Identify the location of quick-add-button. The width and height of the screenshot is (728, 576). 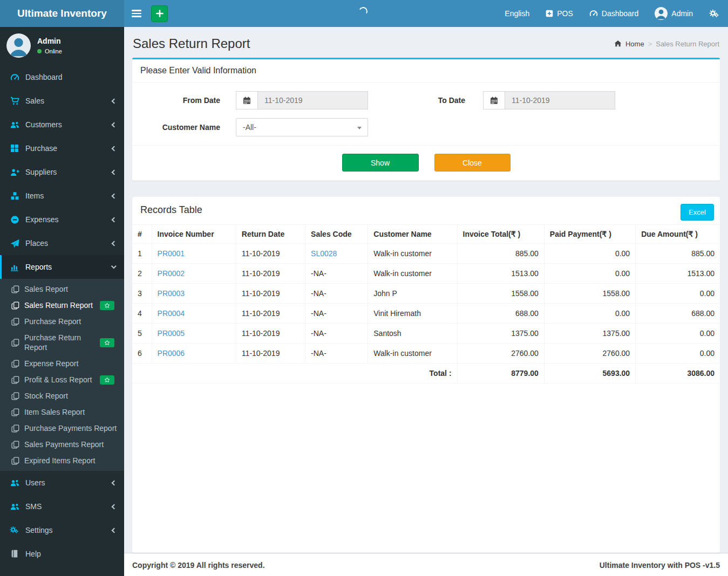
(160, 14).